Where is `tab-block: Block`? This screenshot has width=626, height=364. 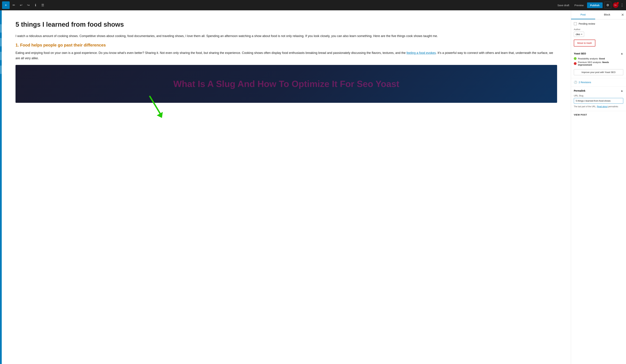 tab-block: Block is located at coordinates (607, 15).